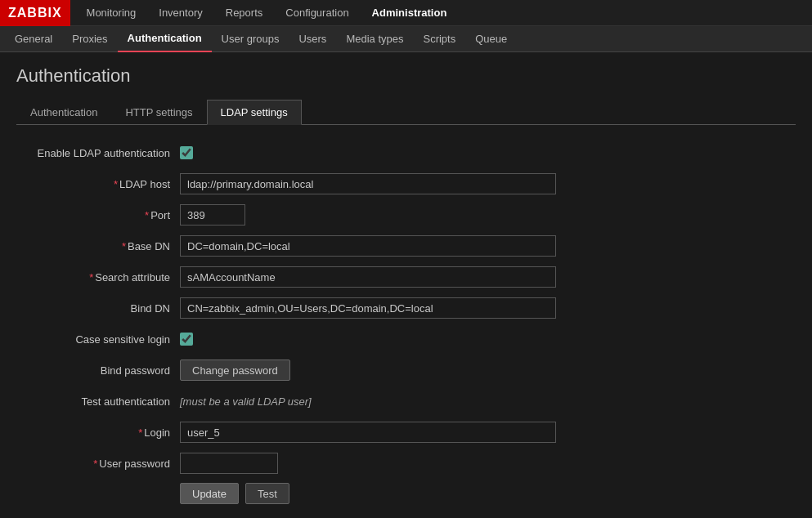  I want to click on ldap-host-input, so click(368, 184).